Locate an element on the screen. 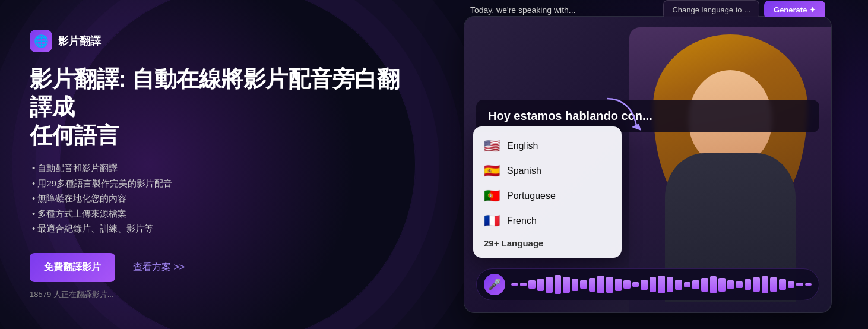 Image resolution: width=868 pixels, height=329 pixels. feature-item: 無障礙在地化您的內容 is located at coordinates (220, 198).